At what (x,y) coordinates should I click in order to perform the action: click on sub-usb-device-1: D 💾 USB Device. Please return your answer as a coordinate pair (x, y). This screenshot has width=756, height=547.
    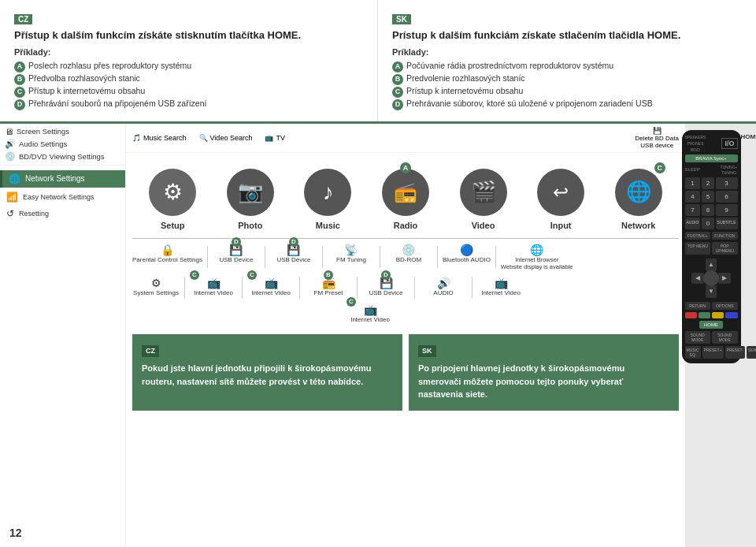
    Looking at the image, I should click on (236, 254).